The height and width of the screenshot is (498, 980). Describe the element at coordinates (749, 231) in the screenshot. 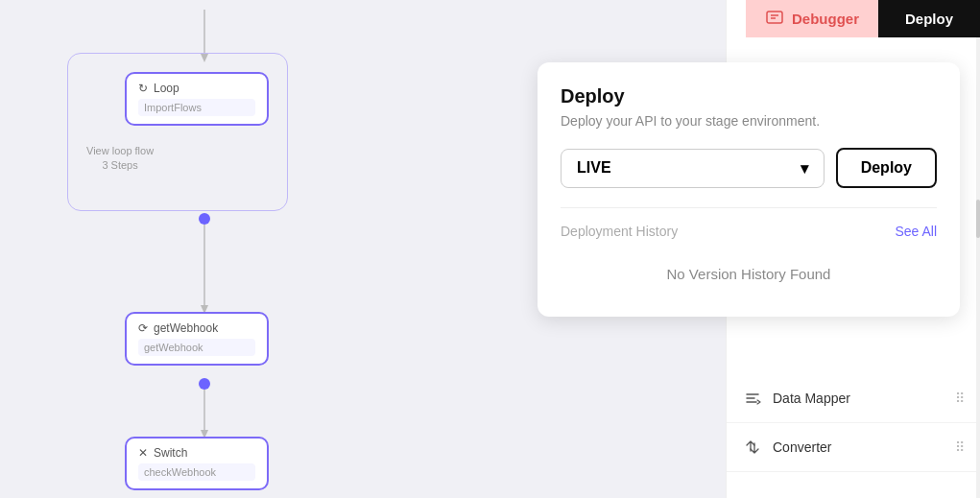

I see `deploy-history-header: Deployment History See All` at that location.